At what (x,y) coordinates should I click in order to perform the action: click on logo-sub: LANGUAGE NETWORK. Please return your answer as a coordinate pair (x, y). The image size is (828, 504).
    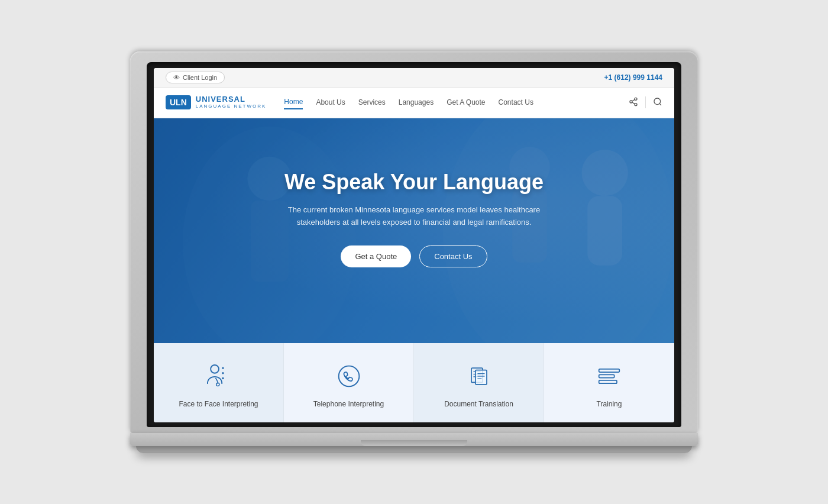
    Looking at the image, I should click on (231, 106).